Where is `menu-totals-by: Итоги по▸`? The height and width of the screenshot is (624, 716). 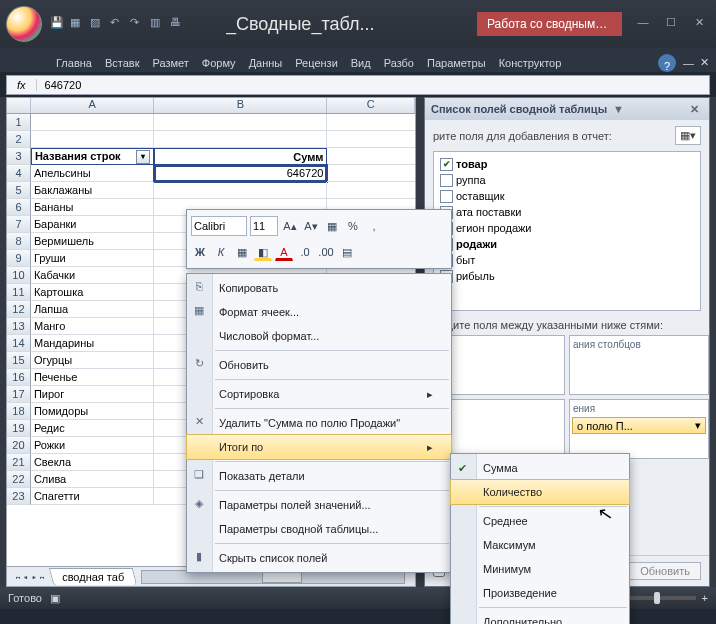
menu-totals-by: Итоги по▸ is located at coordinates (319, 447).